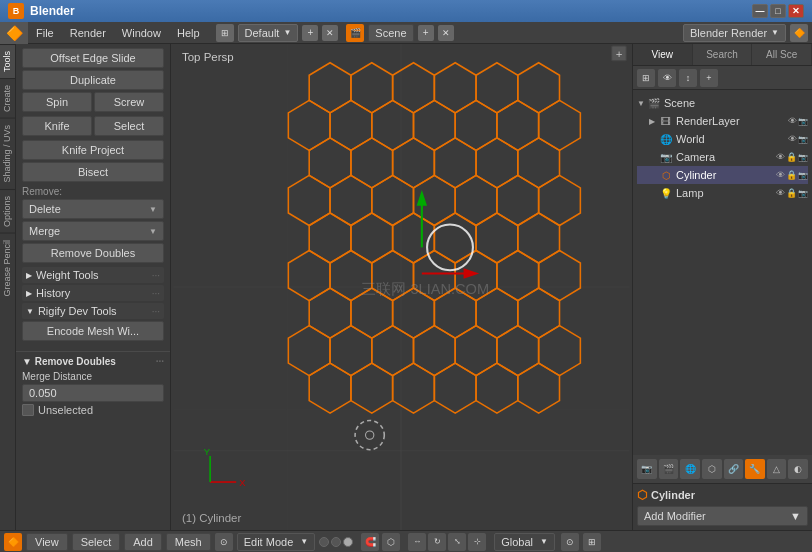  Describe the element at coordinates (777, 469) in the screenshot. I see `data-prop-icon: △` at that location.